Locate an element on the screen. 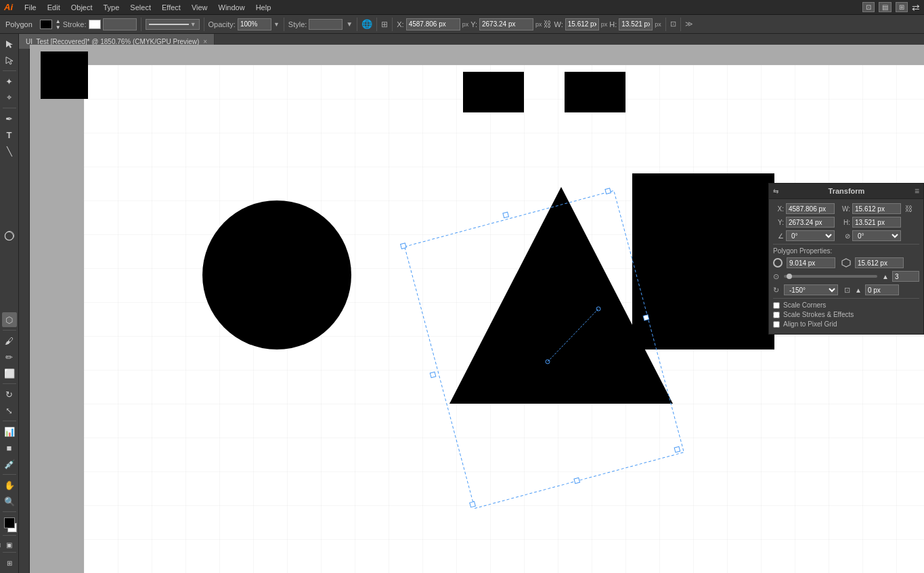  arrange-btn: ▤ is located at coordinates (885, 7).